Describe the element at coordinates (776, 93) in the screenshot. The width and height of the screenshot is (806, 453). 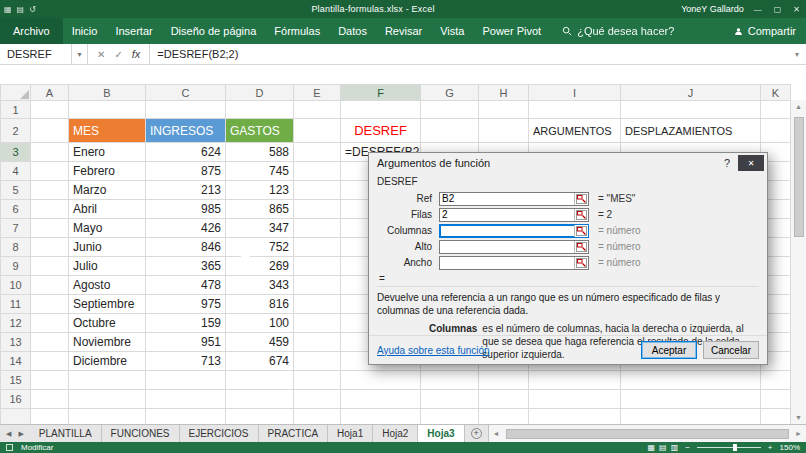
I see `column-header-K: K` at that location.